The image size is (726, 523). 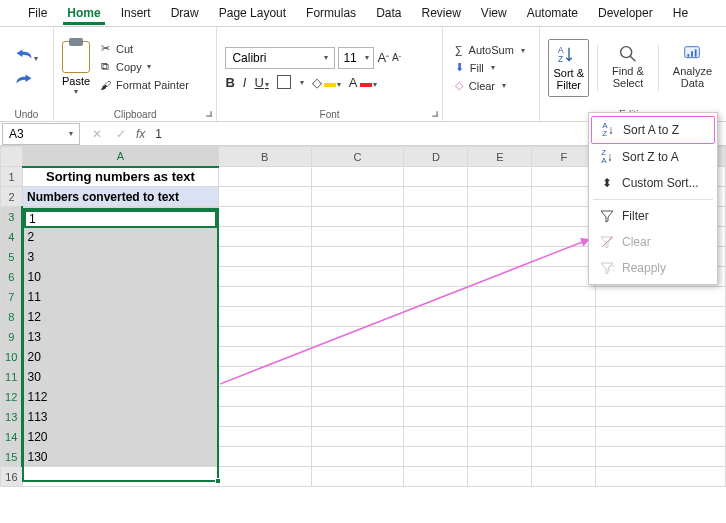 I want to click on paste-button: Paste ▾, so click(x=76, y=68).